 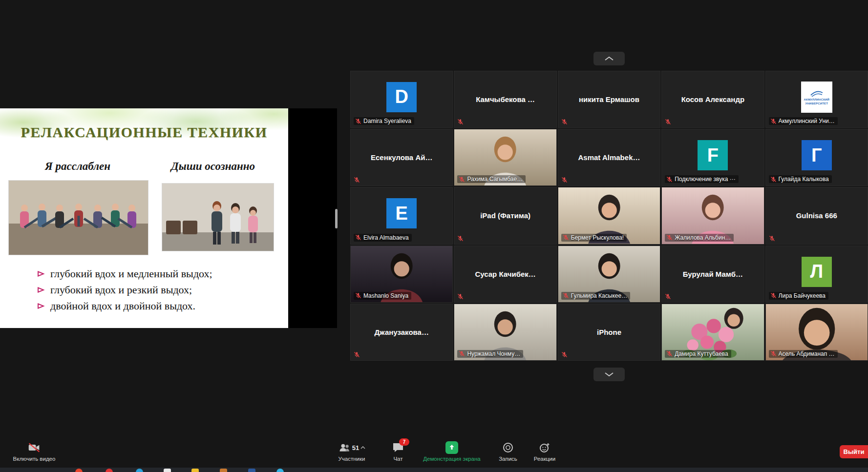 What do you see at coordinates (713, 274) in the screenshot?
I see `participant-tile: Бурулай Мамб…` at bounding box center [713, 274].